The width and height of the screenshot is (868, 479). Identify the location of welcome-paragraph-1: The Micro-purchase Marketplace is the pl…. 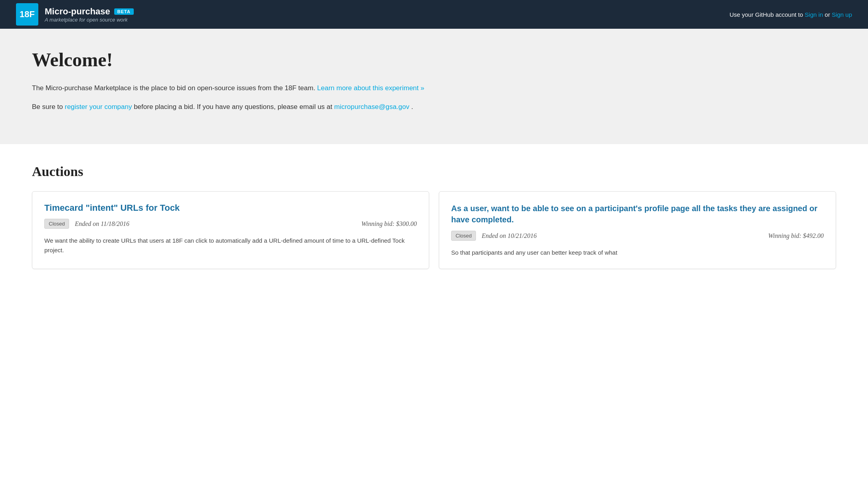
(434, 88).